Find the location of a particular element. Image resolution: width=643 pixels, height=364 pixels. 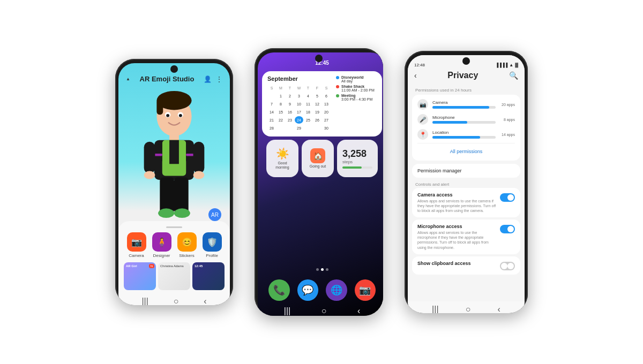

person-add-icon: 👤 is located at coordinates (208, 79).